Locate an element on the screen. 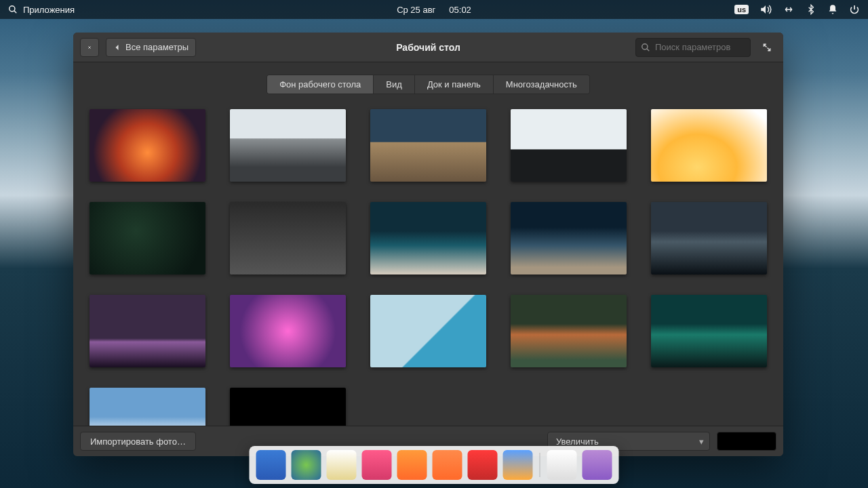  maximize-button is located at coordinates (767, 47).